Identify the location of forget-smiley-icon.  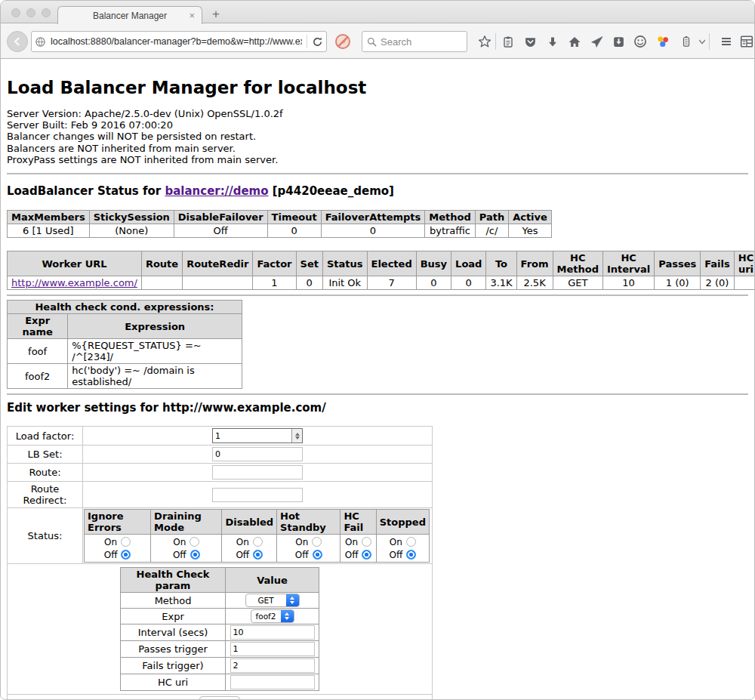
(640, 42).